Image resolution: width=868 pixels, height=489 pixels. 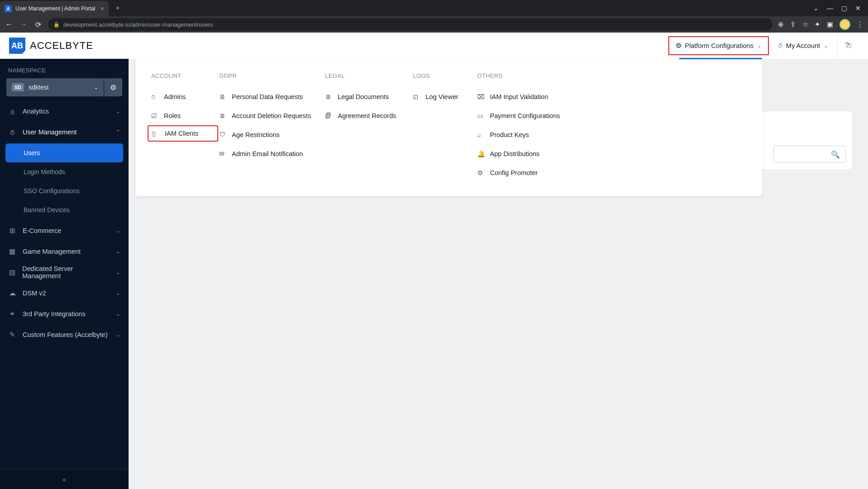 What do you see at coordinates (12, 252) in the screenshot?
I see `grid-icon: ▦` at bounding box center [12, 252].